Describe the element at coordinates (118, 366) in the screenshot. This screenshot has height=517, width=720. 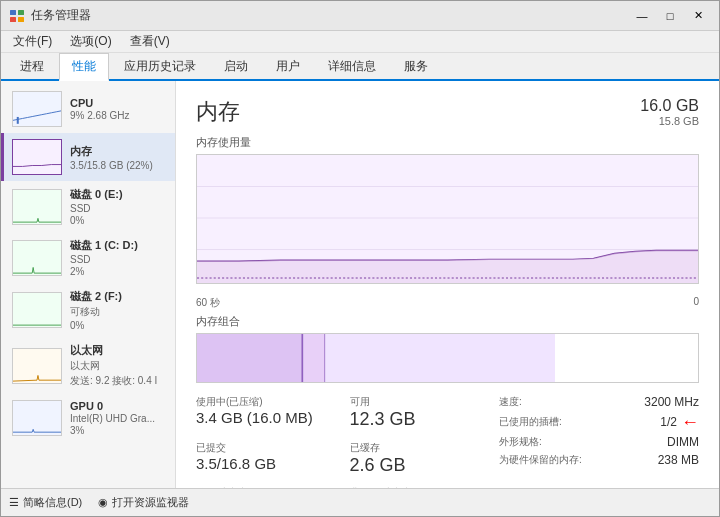
I see `ethernet-sub1: 以太网` at that location.